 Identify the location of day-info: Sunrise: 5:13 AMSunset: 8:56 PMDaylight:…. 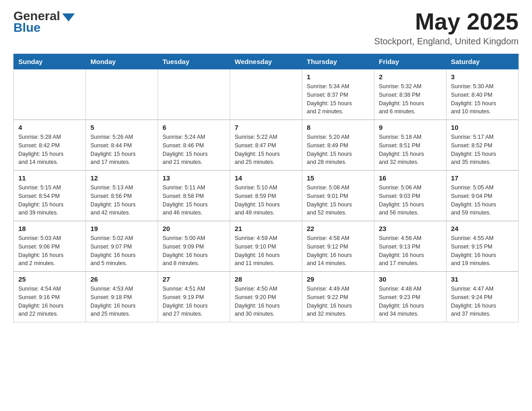
(122, 201).